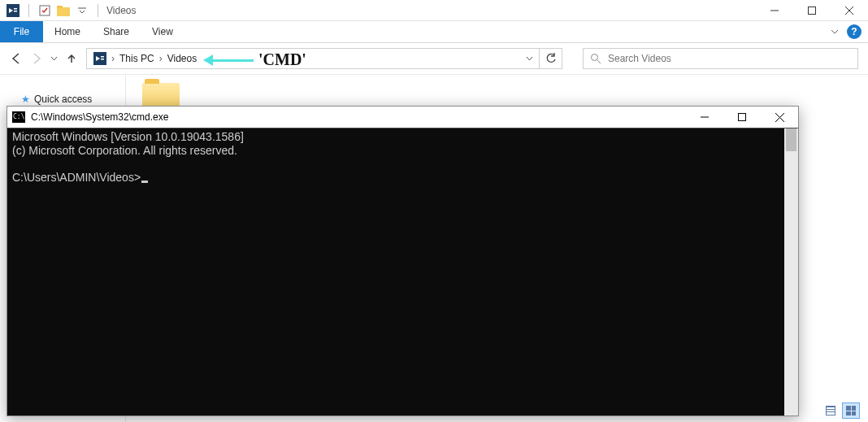 The image size is (868, 422). Describe the element at coordinates (37, 59) in the screenshot. I see `forward-button` at that location.